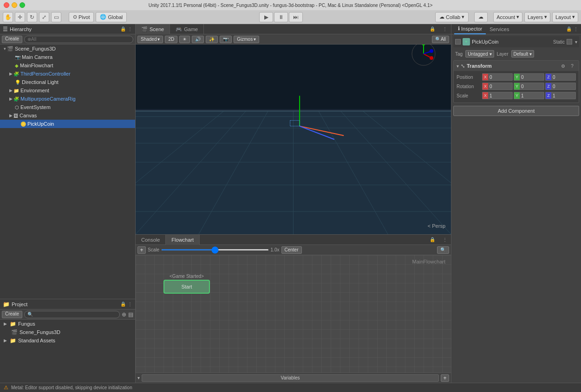 The height and width of the screenshot is (392, 581). Describe the element at coordinates (131, 315) in the screenshot. I see `project-view-icon: ▤` at that location.